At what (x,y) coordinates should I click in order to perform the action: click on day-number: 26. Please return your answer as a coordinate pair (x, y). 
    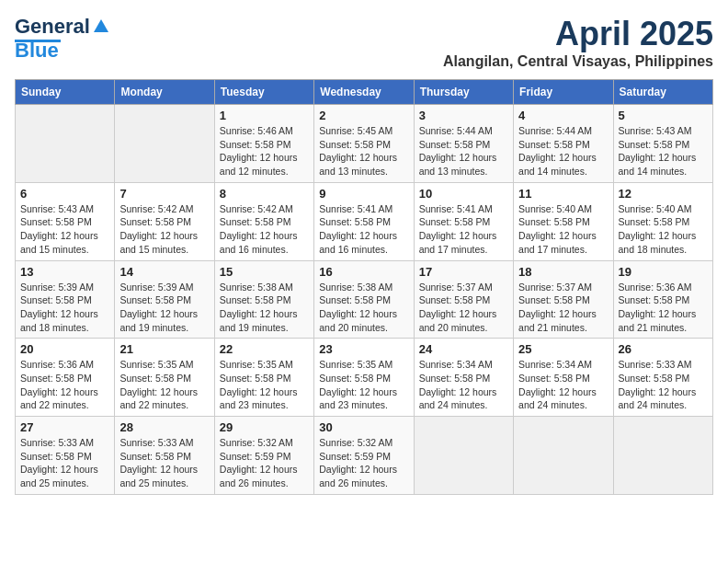
    Looking at the image, I should click on (664, 350).